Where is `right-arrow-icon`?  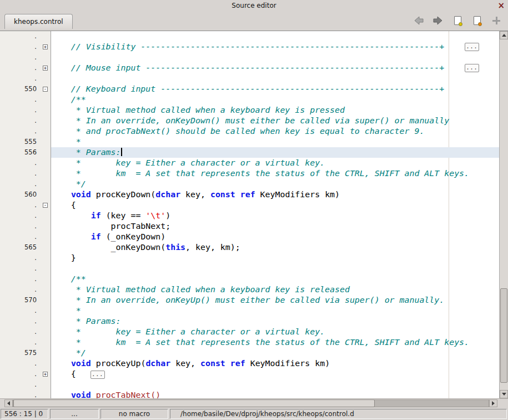
right-arrow-icon is located at coordinates (493, 403).